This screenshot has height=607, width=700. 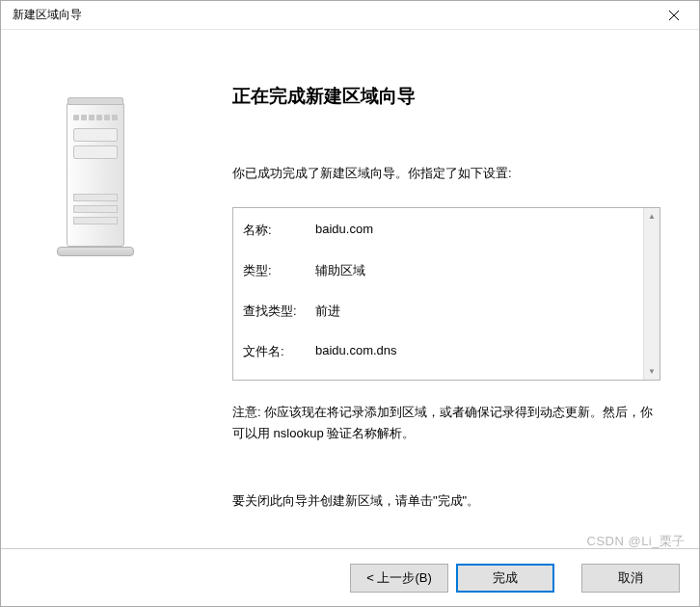 What do you see at coordinates (446, 96) in the screenshot?
I see `page-heading: 正在完成新建区域向导` at bounding box center [446, 96].